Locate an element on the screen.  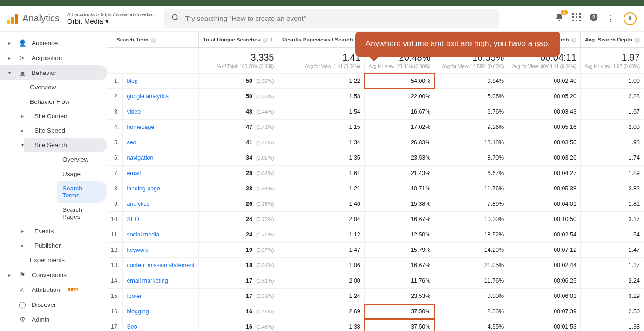
sidebar-item-discover: ◯Discover is located at coordinates (54, 304).